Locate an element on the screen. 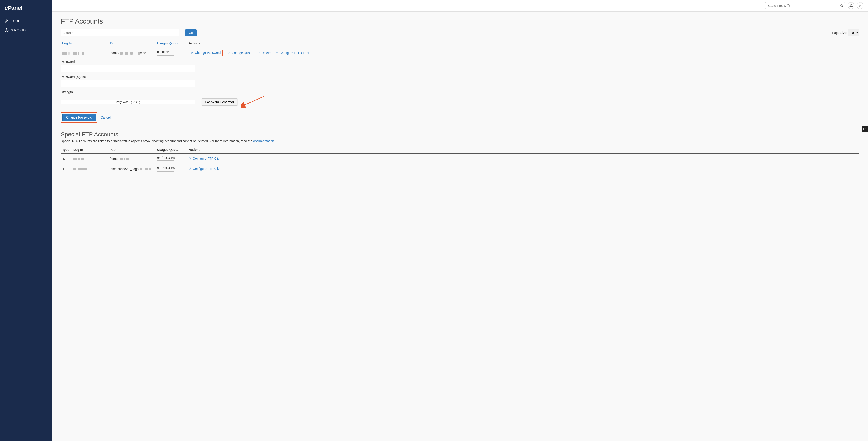 The image size is (868, 441). search-tools-wrapper is located at coordinates (805, 6).